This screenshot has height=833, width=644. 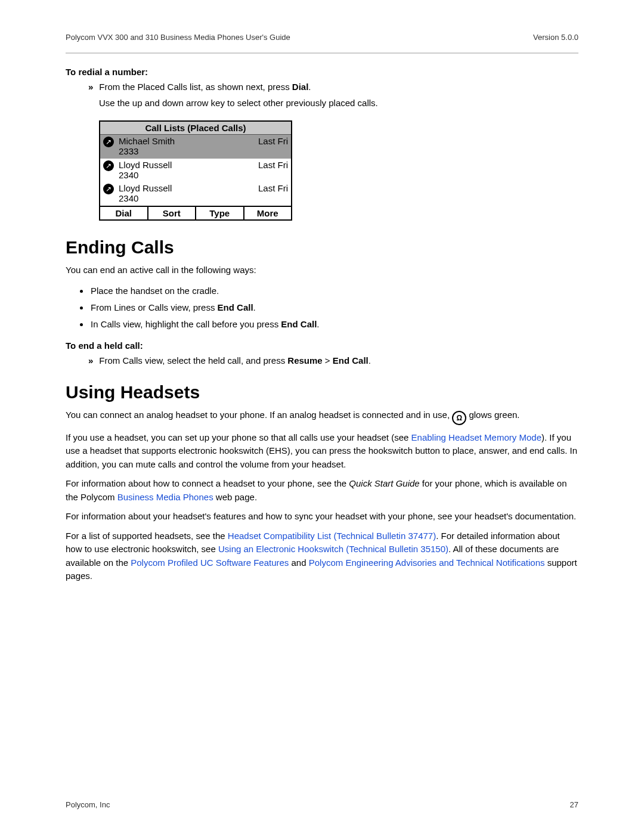 I want to click on end-held-text: From Calls view, select the held call, a…, so click(x=235, y=361).